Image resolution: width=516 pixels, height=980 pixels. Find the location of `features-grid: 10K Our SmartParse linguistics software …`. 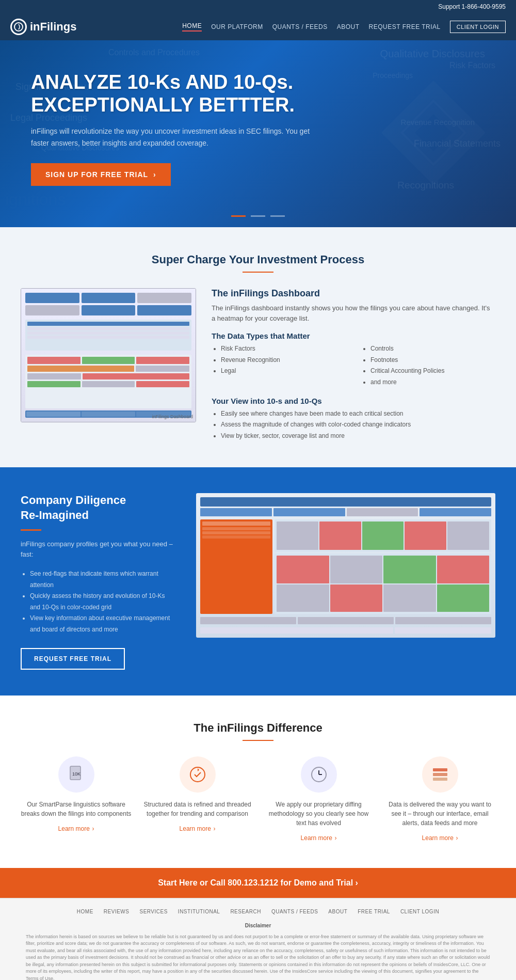

features-grid: 10K Our SmartParse linguistics software … is located at coordinates (258, 799).